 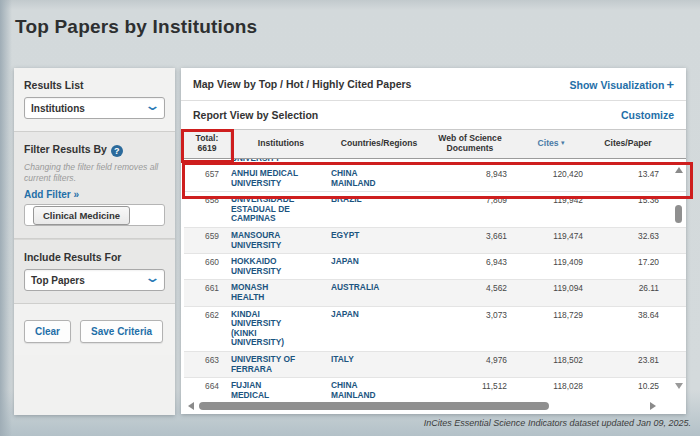 I want to click on filter-chip-clinical-medicine: Clinical Medicine, so click(x=82, y=216).